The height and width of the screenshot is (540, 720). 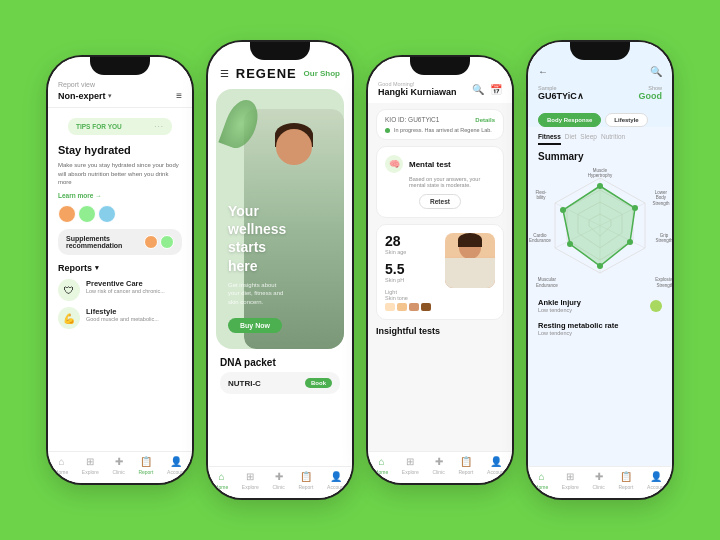 What do you see at coordinates (61, 462) in the screenshot?
I see `home-icon: ⌂` at bounding box center [61, 462].